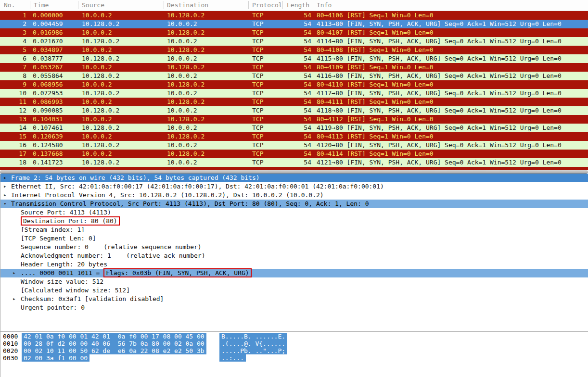 This screenshot has width=588, height=377. Describe the element at coordinates (439, 41) in the screenshot. I see `packet-info: 4114→80 [FIN, SYN, PSH, ACK, URG] Seq=0 …` at that location.